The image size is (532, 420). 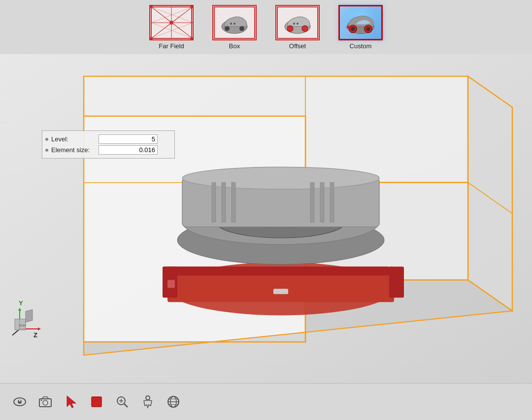 I want to click on box-icon, so click(x=234, y=23).